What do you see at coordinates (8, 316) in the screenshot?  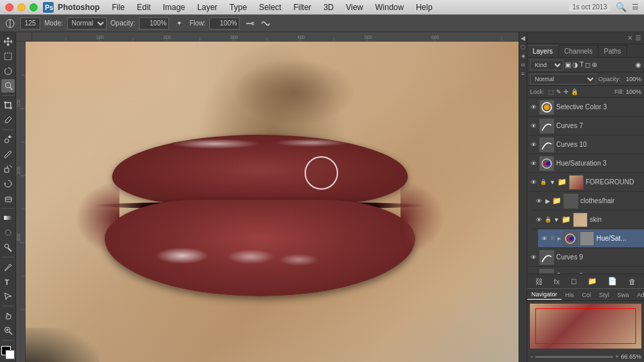 I see `hand-tool` at bounding box center [8, 316].